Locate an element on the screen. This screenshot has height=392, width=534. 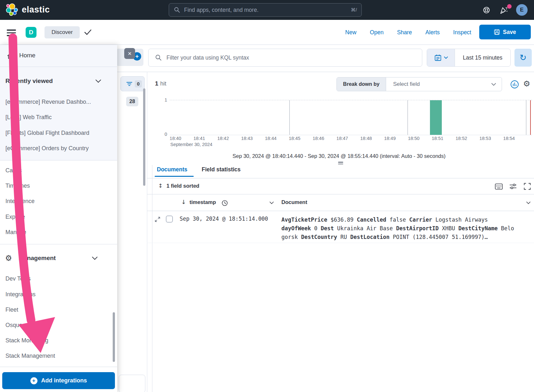
tab-field-statistics: Field statistics is located at coordinates (221, 170).